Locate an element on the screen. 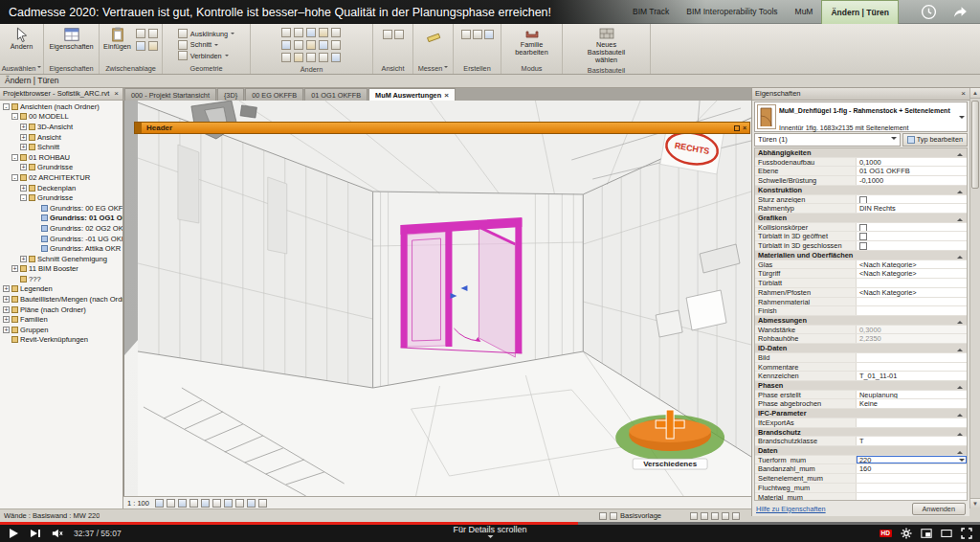  scale-tool-icon is located at coordinates (286, 57).